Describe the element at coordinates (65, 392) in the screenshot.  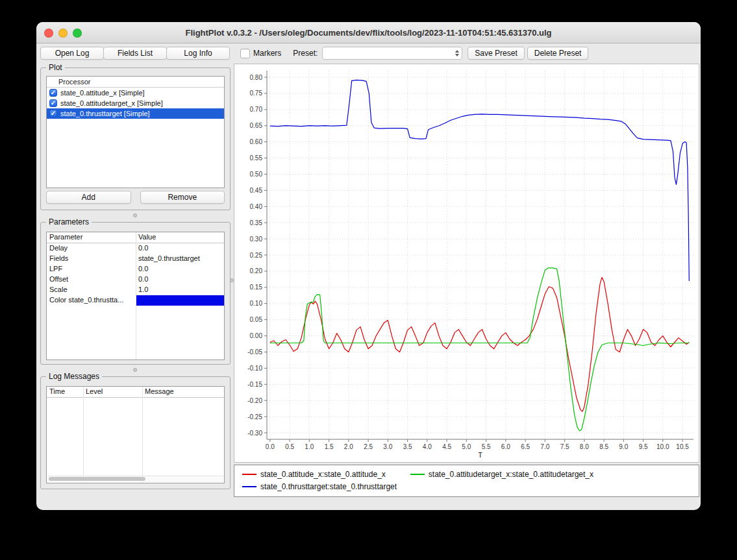
I see `column-header-time: Time` at that location.